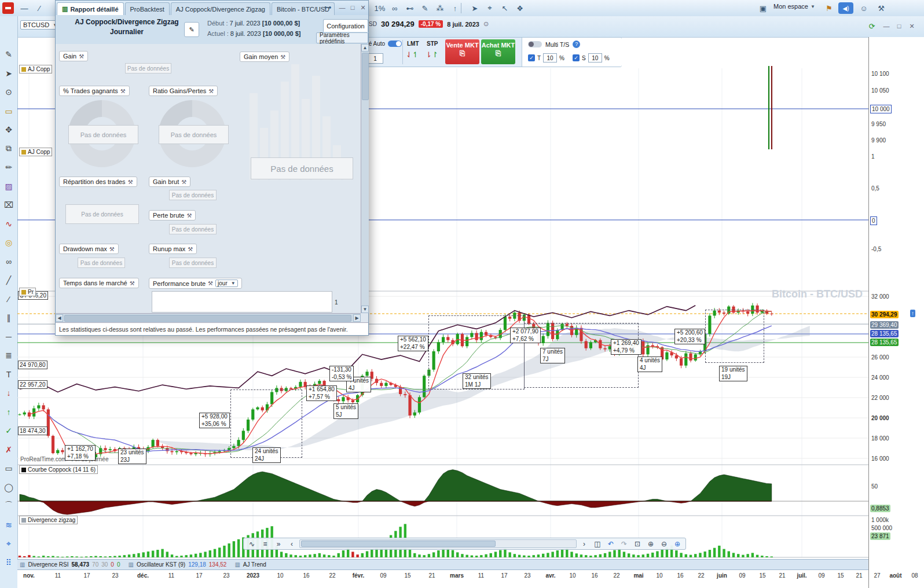  What do you see at coordinates (410, 8) in the screenshot?
I see `compare-icon: ⊷` at bounding box center [410, 8].